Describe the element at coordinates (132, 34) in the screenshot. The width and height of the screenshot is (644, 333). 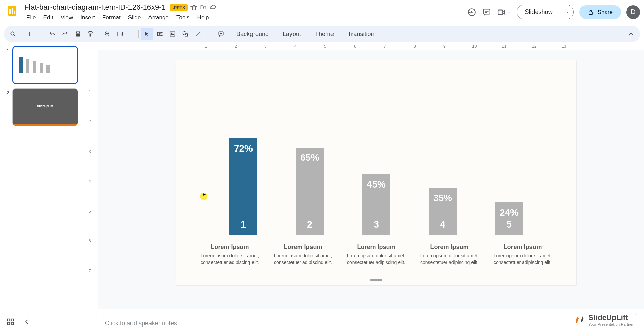
I see `chevron-down-icon` at that location.